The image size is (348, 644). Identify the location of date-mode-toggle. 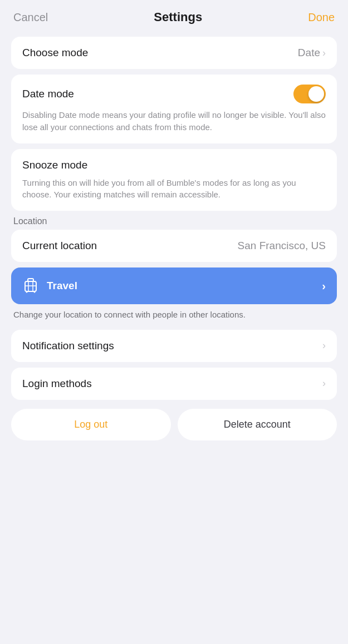
(310, 94).